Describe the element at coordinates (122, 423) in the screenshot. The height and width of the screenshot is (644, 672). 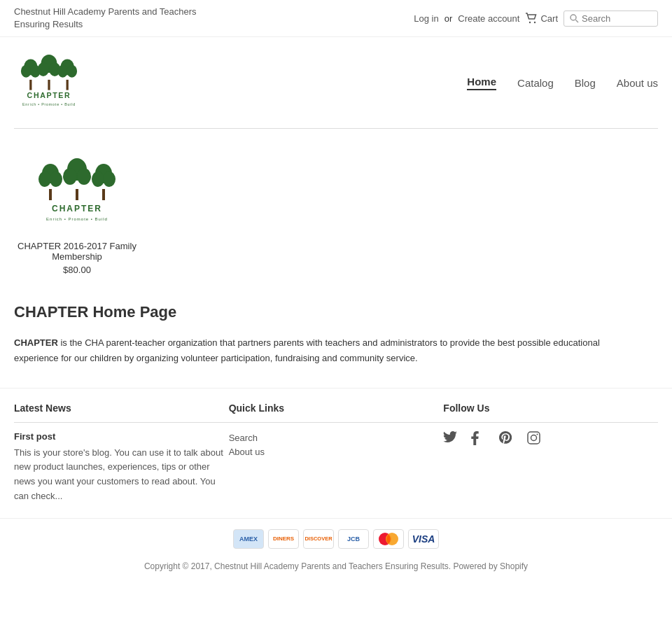
I see `latest-news-divider` at that location.